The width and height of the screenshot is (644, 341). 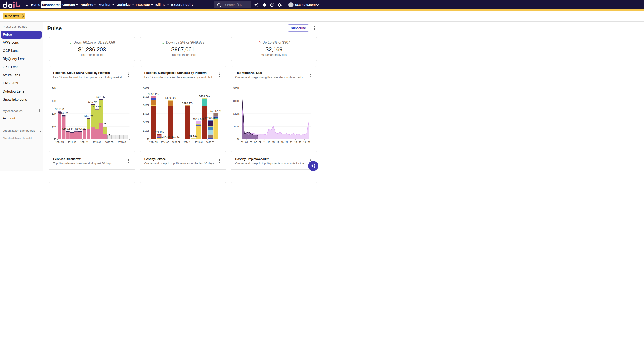 What do you see at coordinates (188, 103) in the screenshot?
I see `svg-text: $398.97k` at bounding box center [188, 103].